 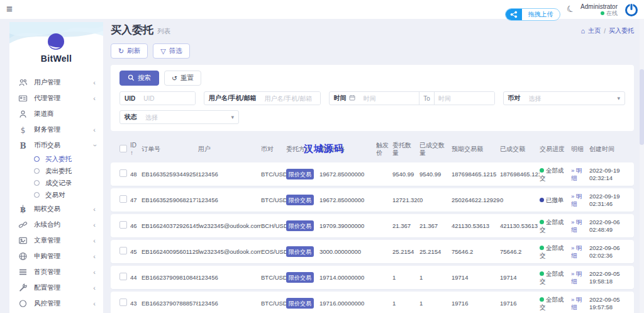 What do you see at coordinates (57, 209) in the screenshot?
I see `sidebar-item-5: B 期权交易 ‹` at bounding box center [57, 209].